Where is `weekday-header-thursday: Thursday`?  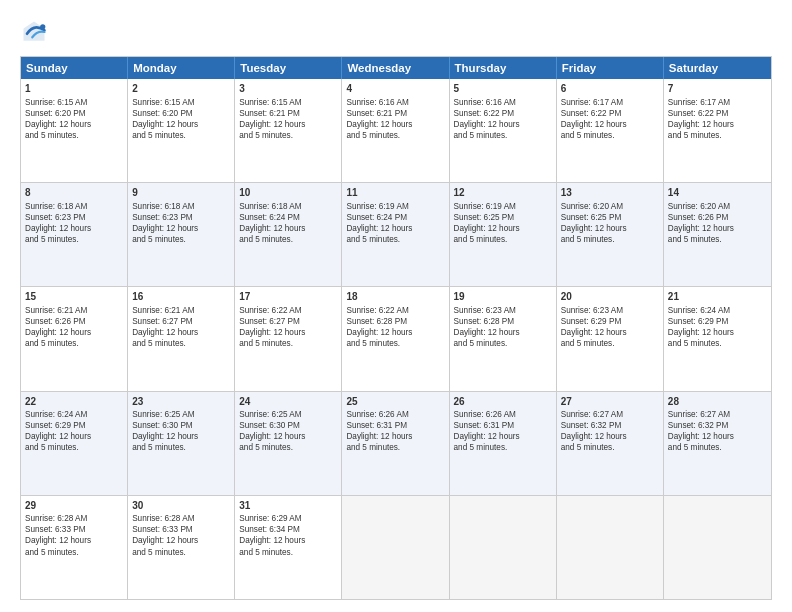
weekday-header-thursday: Thursday is located at coordinates (504, 68).